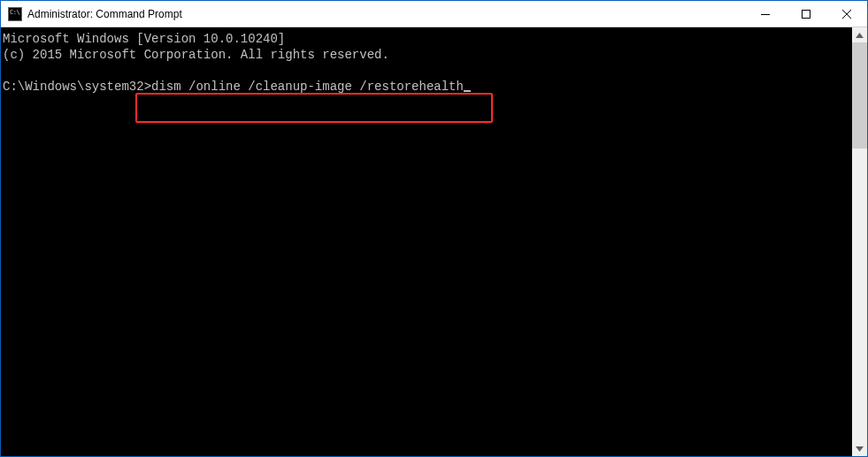 The width and height of the screenshot is (868, 457). I want to click on scrollbar-thumb, so click(860, 95).